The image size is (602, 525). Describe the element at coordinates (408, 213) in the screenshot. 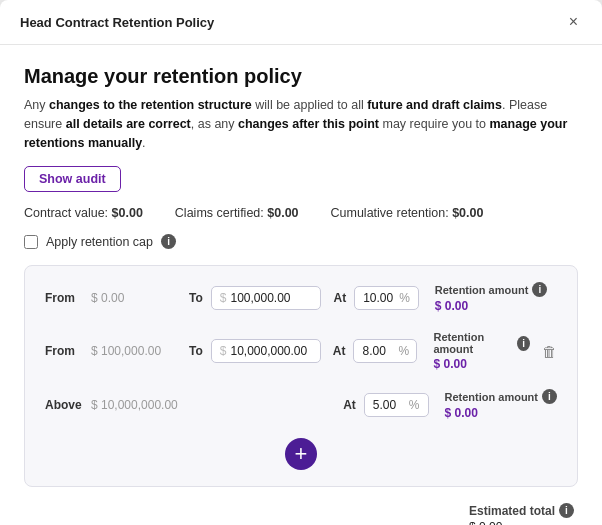

I see `cumulative-retention-item: Cumulative retention: $0.00` at that location.